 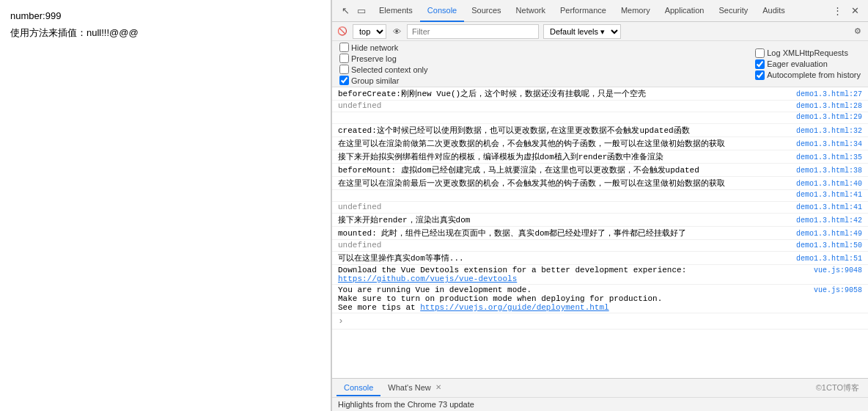 What do you see at coordinates (353, 11) in the screenshot?
I see `devtools-icons-left: ↖ ▭` at bounding box center [353, 11].